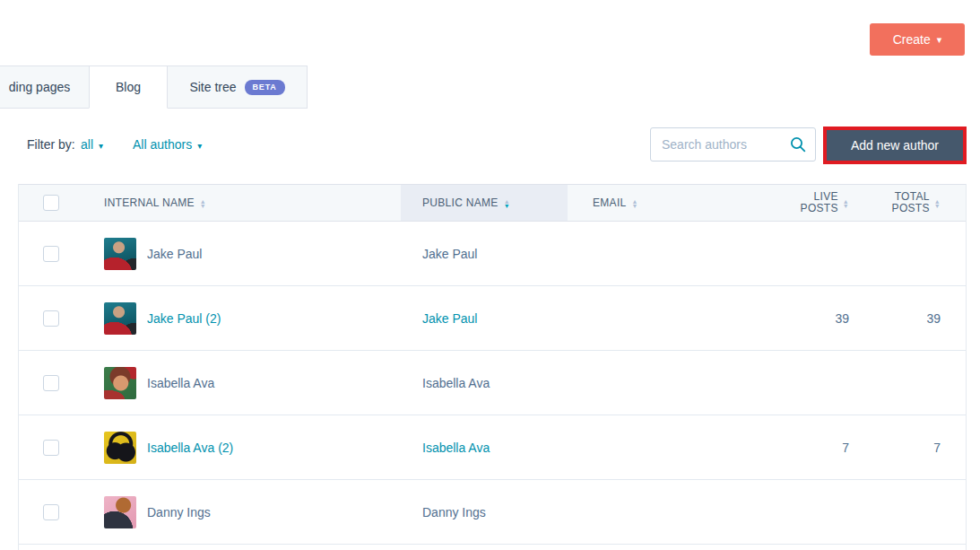 The width and height of the screenshot is (980, 550). What do you see at coordinates (51, 203) in the screenshot?
I see `select-all-checkbox` at bounding box center [51, 203].